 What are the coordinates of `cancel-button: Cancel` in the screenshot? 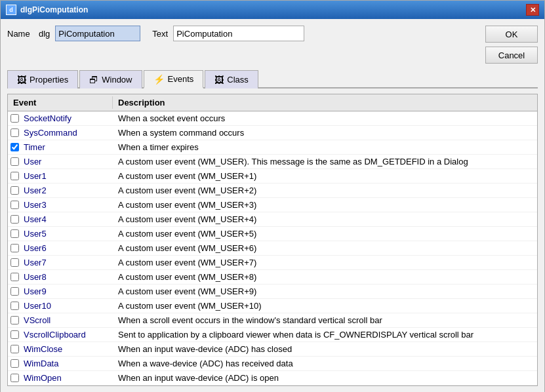 It's located at (512, 55).